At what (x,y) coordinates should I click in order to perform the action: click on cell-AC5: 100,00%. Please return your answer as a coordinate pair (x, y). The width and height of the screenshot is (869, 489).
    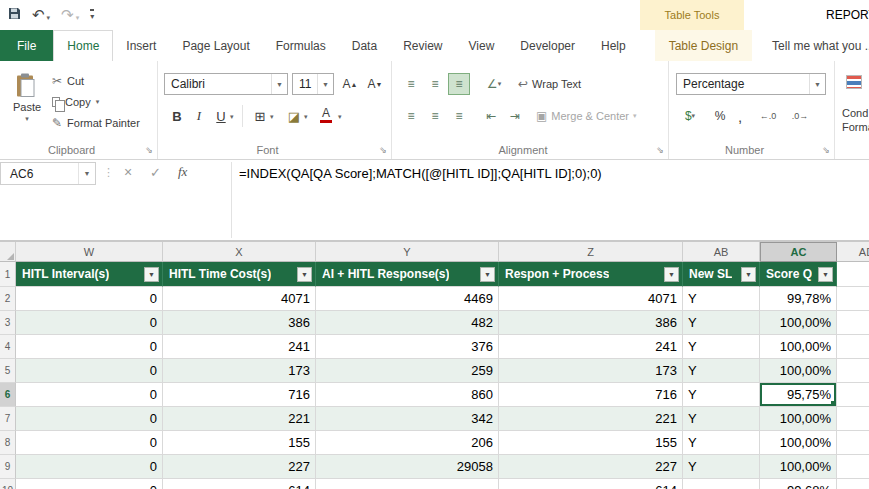
    Looking at the image, I should click on (798, 371).